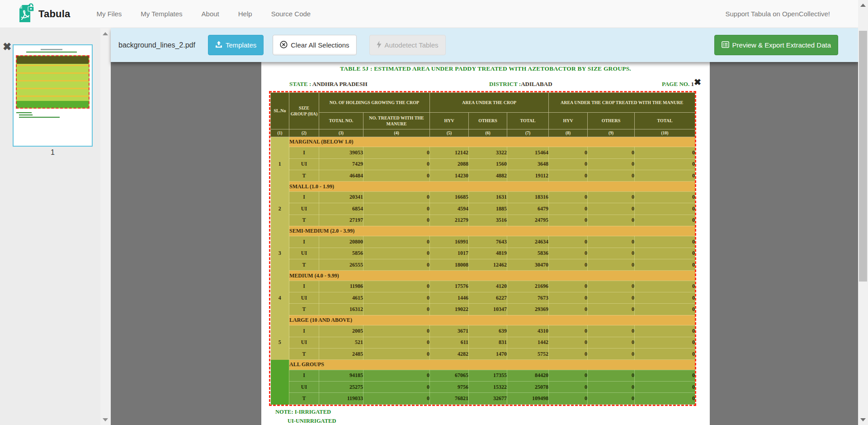  I want to click on preview-export-button: Preview & Export Extracted Data, so click(776, 45).